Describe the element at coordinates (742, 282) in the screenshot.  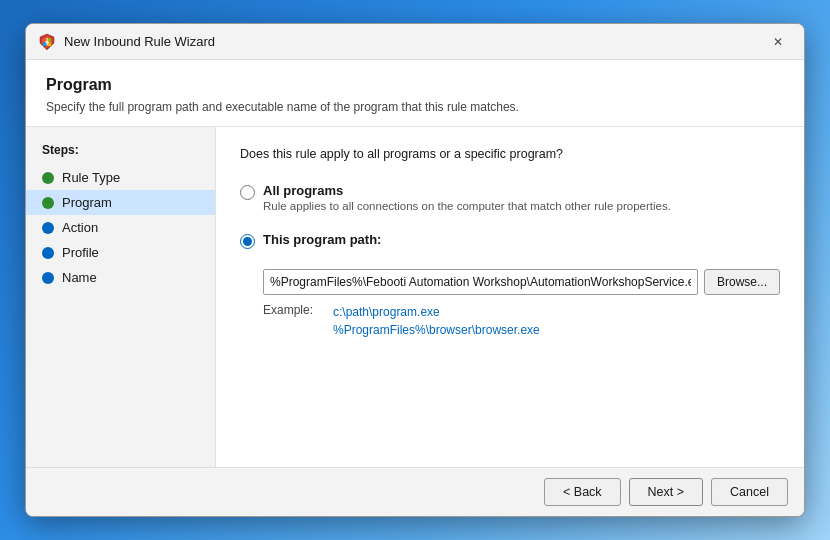
I see `browse-button: Browse...` at that location.